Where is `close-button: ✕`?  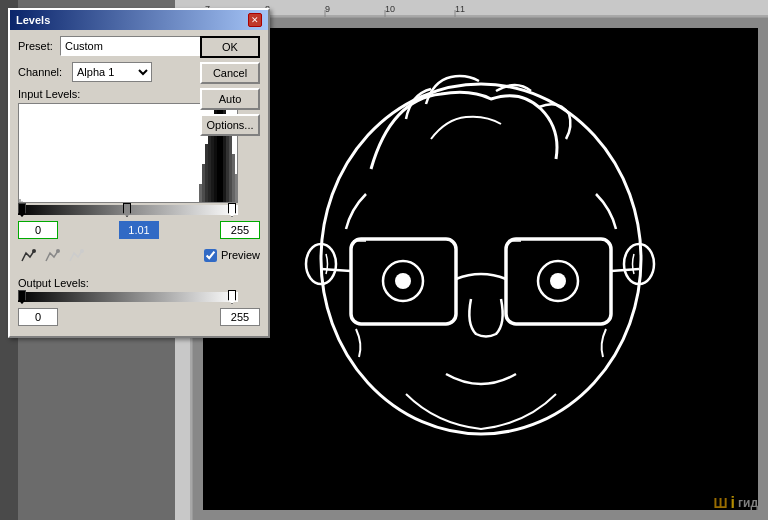 close-button: ✕ is located at coordinates (255, 20).